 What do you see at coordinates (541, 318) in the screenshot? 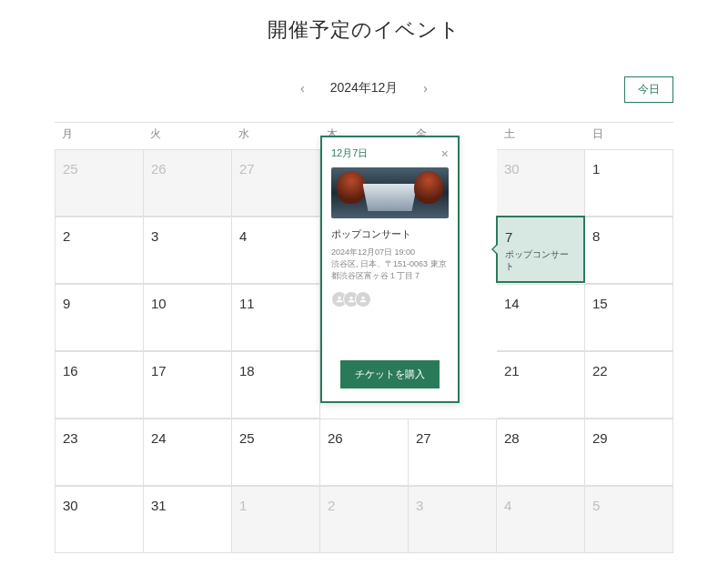
I see `calendar-cell: 14` at bounding box center [541, 318].